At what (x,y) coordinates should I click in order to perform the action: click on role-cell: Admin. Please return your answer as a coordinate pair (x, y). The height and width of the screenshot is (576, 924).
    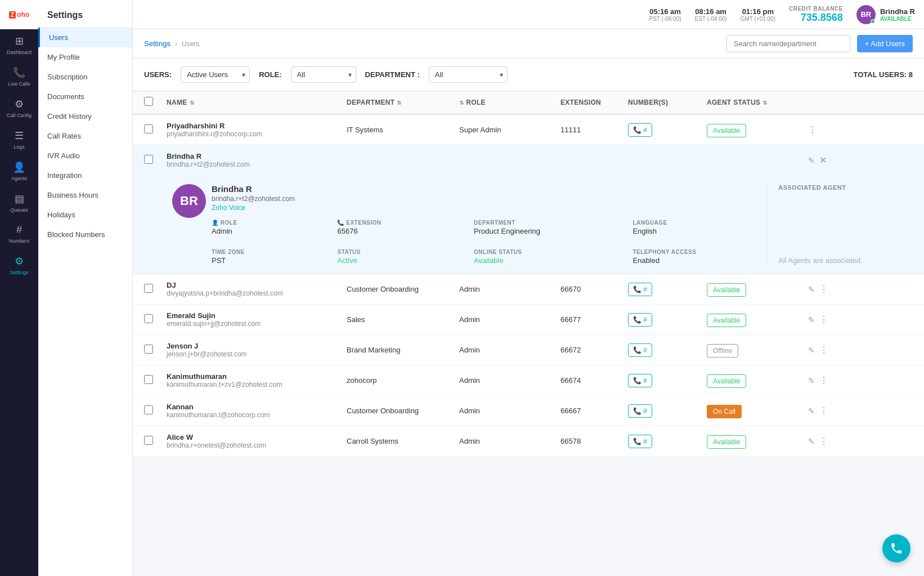
    Looking at the image, I should click on (510, 411).